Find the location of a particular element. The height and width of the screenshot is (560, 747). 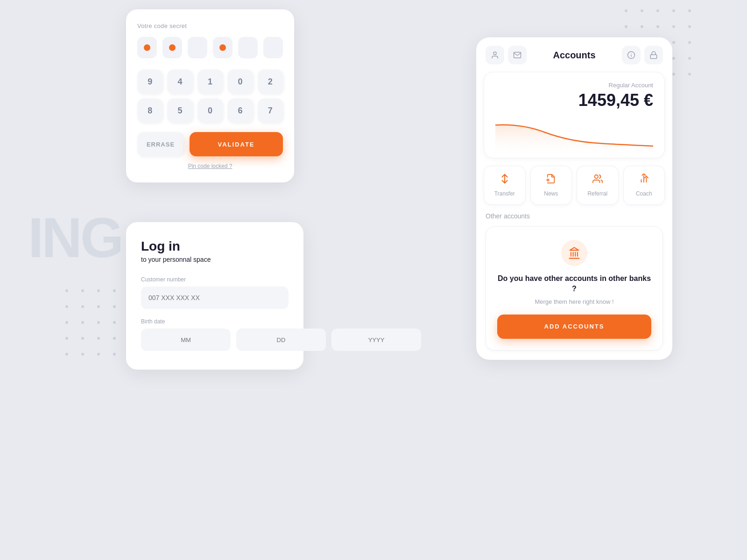

key-1: 1 is located at coordinates (210, 82).